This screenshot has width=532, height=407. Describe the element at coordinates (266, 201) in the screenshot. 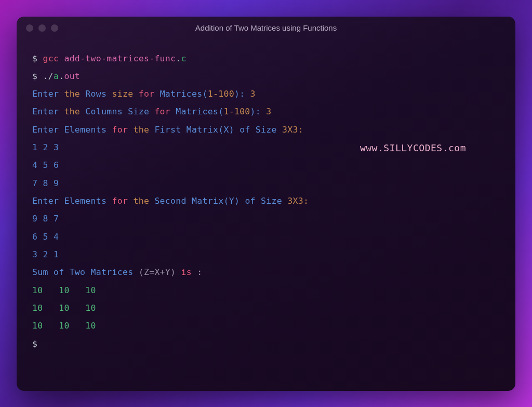

I see `second-matrix-prompt: Enter Elements for the Second Matrix(Y) …` at that location.